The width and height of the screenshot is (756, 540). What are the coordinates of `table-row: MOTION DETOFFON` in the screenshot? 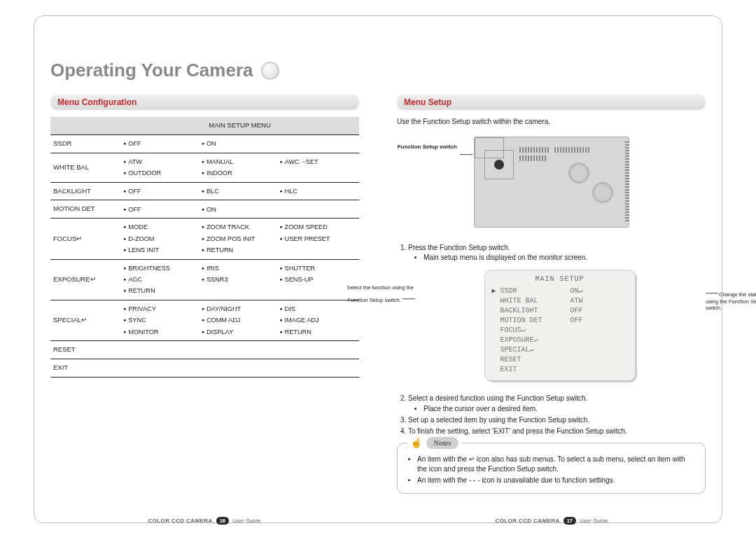 It's located at (204, 209).